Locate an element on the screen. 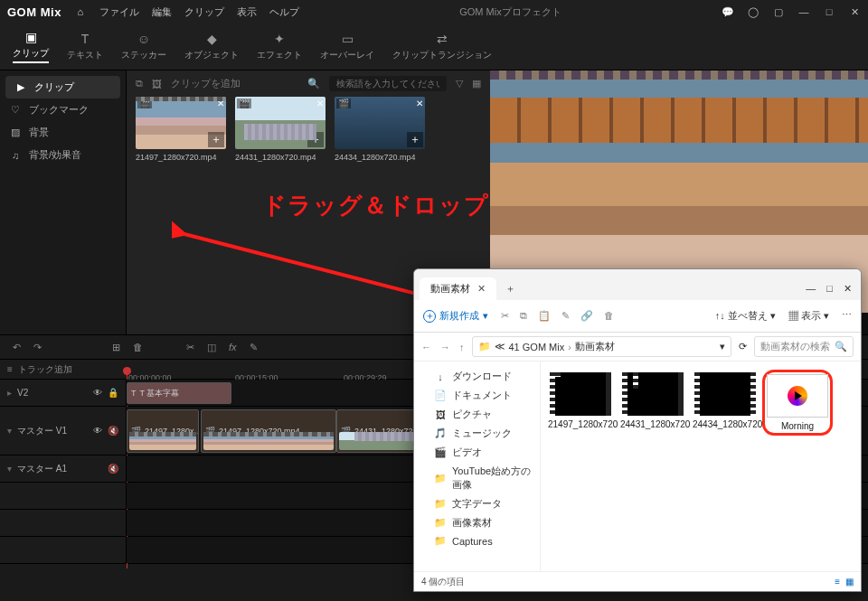  grid-view-icon: ▦ is located at coordinates (850, 582).